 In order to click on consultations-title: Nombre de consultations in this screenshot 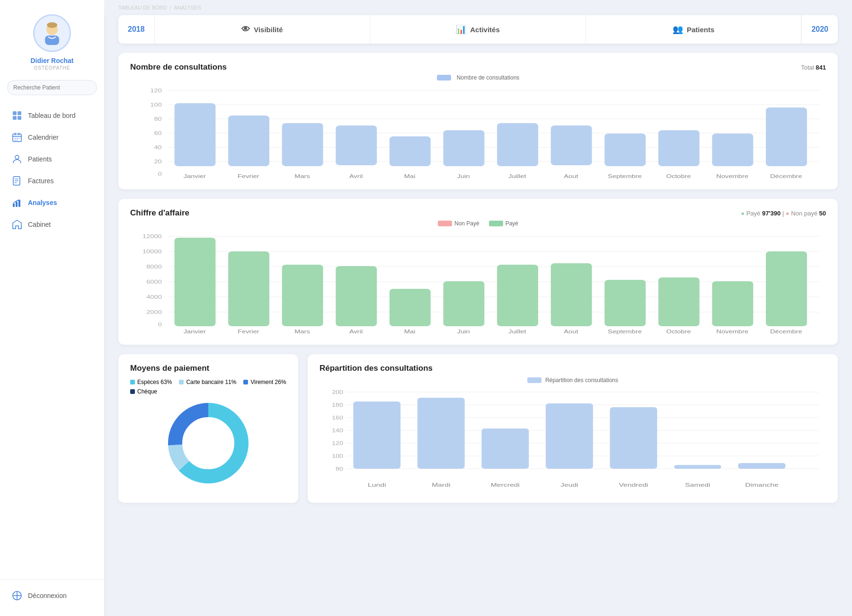, I will do `click(178, 67)`.